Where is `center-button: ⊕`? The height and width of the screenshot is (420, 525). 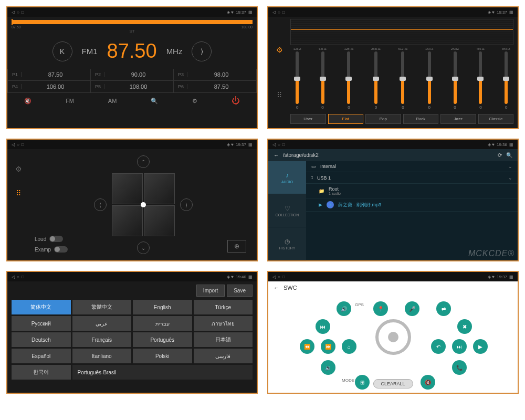
center-button: ⊕ is located at coordinates (237, 246).